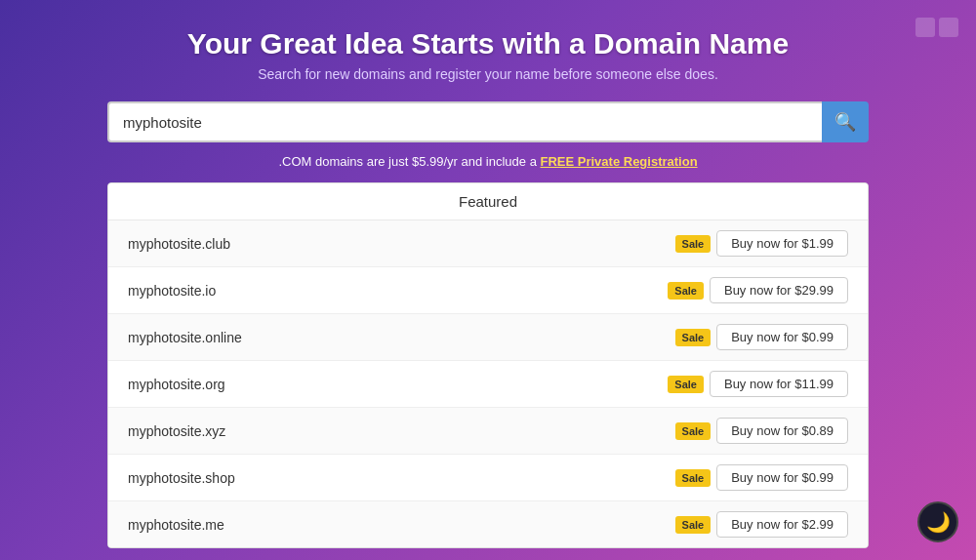 This screenshot has height=560, width=976. Describe the element at coordinates (845, 122) in the screenshot. I see `search-icon: 🔍` at that location.